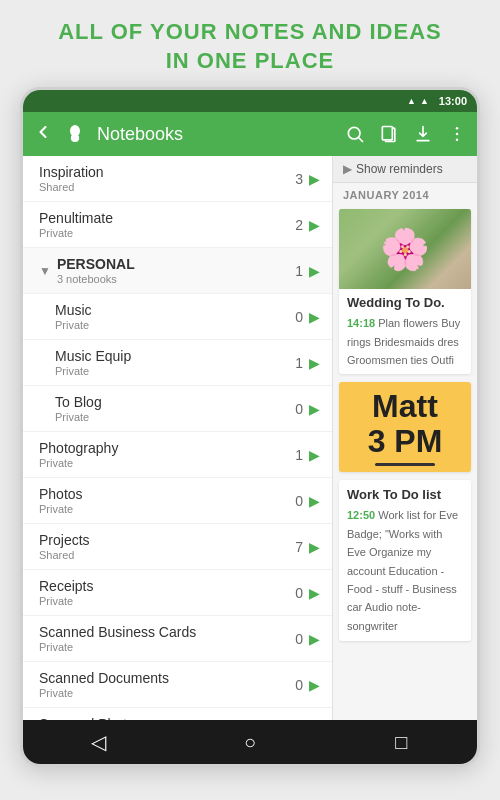  What do you see at coordinates (423, 134) in the screenshot?
I see `download-button` at bounding box center [423, 134].